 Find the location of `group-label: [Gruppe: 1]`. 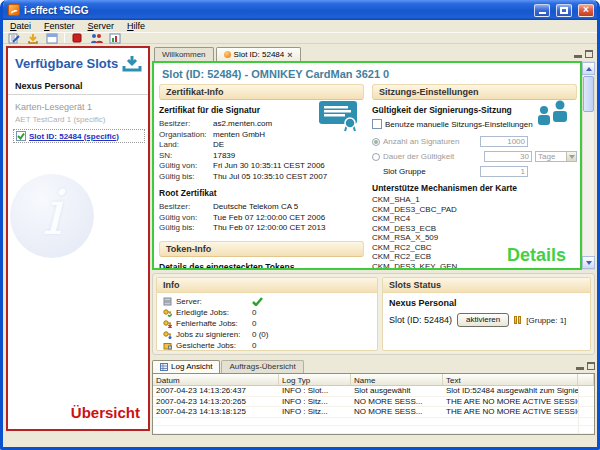

group-label: [Gruppe: 1] is located at coordinates (546, 320).